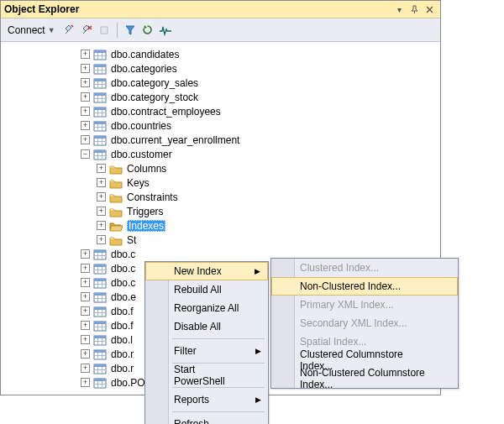 This screenshot has width=504, height=424. I want to click on folder-node: +Columns, so click(220, 168).